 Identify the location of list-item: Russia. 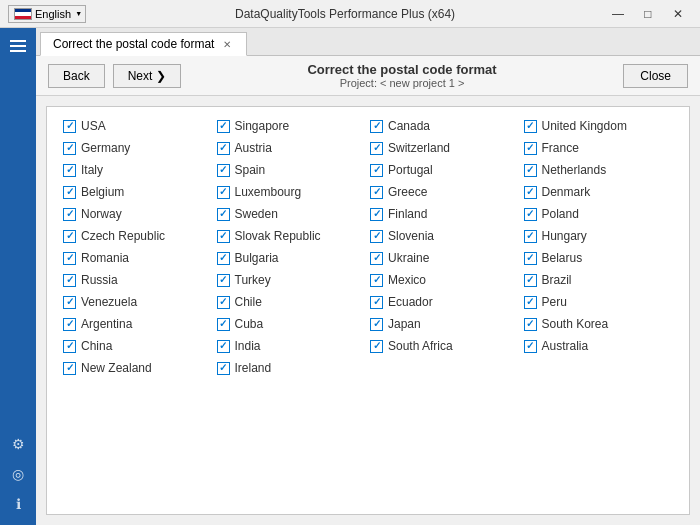
(138, 280).